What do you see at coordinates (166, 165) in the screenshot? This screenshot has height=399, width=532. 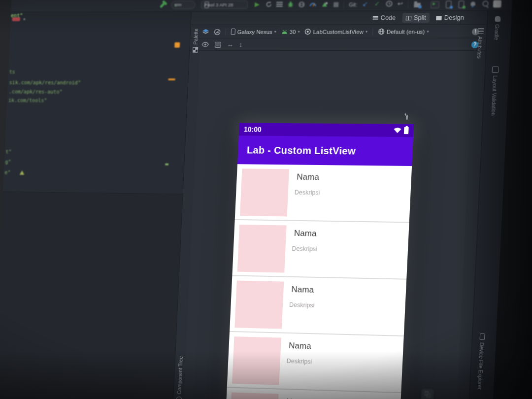 I see `info-stripe-marker` at bounding box center [166, 165].